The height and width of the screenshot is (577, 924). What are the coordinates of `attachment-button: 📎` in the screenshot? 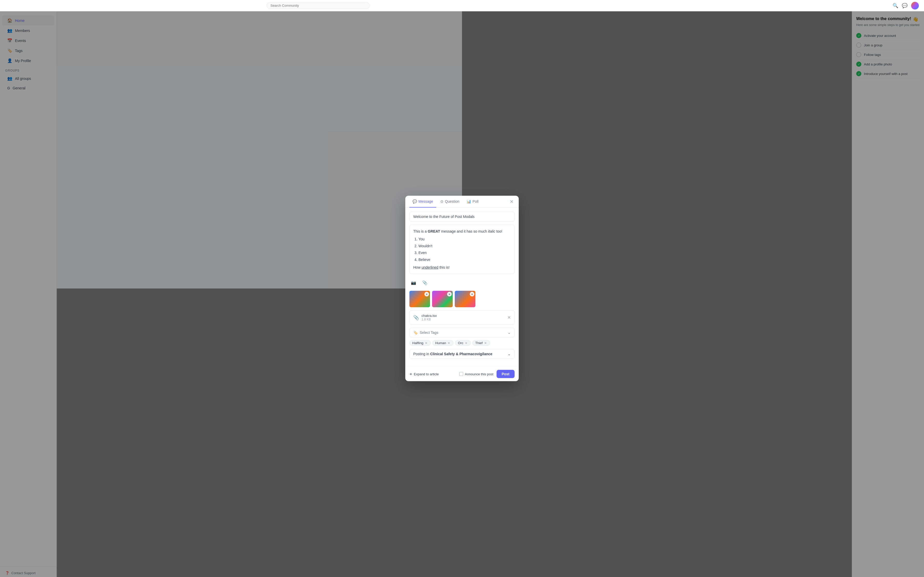 It's located at (425, 283).